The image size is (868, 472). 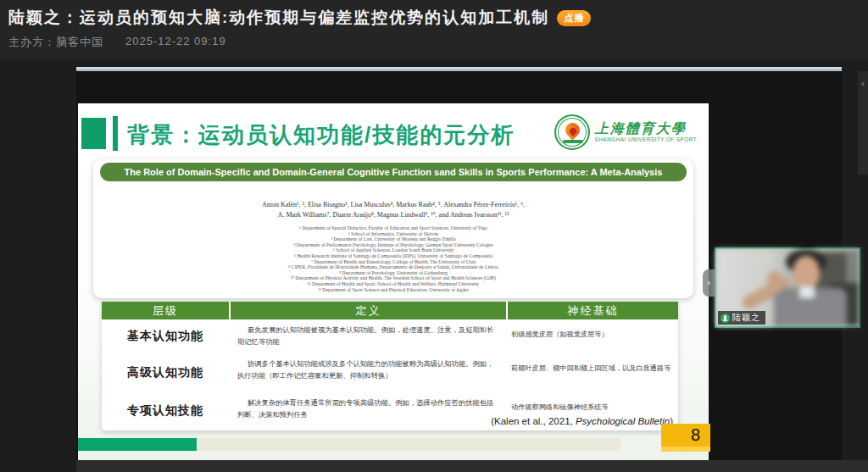 What do you see at coordinates (434, 30) in the screenshot?
I see `header-bar: 陆颖之：运动员的预知大脑:动作预期与偏差监控优势的认知加工机制 点播 主办方：脑…` at bounding box center [434, 30].